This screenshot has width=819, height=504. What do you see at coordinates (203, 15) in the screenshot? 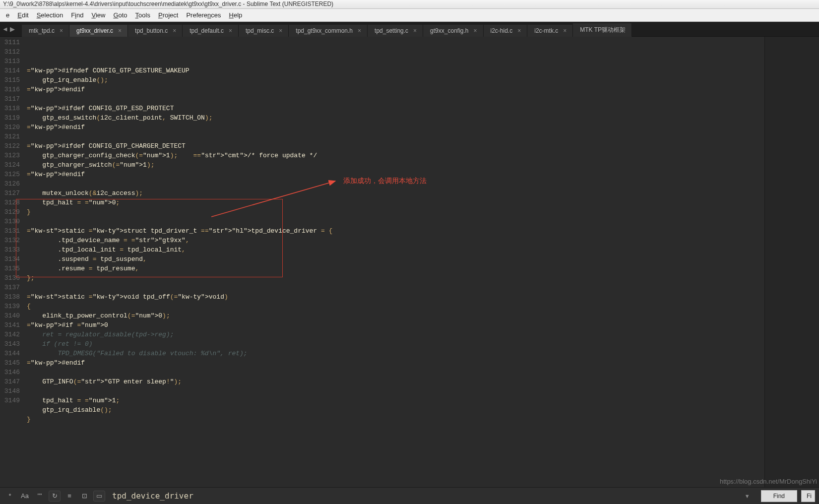
I see `menu-preferences: Preferences` at bounding box center [203, 15].